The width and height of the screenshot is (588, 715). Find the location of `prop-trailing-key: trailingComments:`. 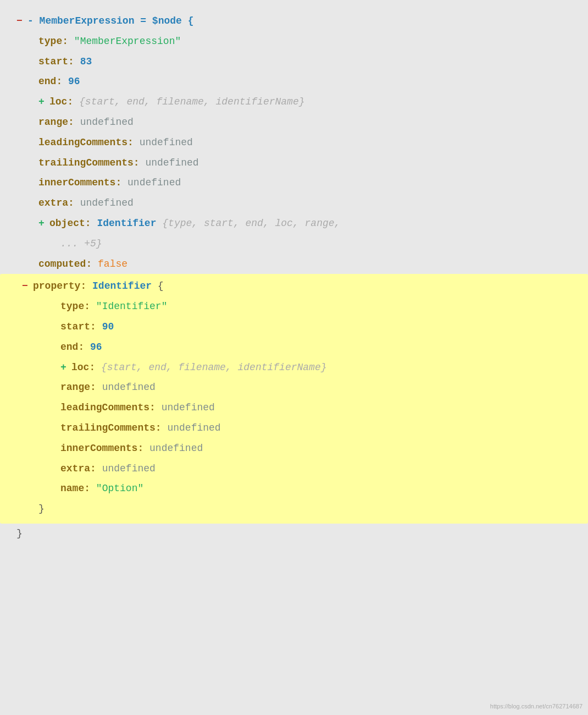

prop-trailing-key: trailingComments: is located at coordinates (111, 428).